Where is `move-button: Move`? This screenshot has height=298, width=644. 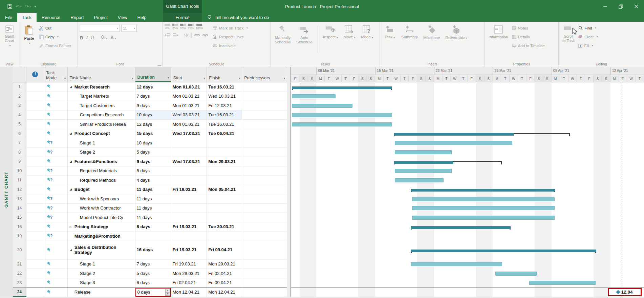 move-button: Move is located at coordinates (349, 42).